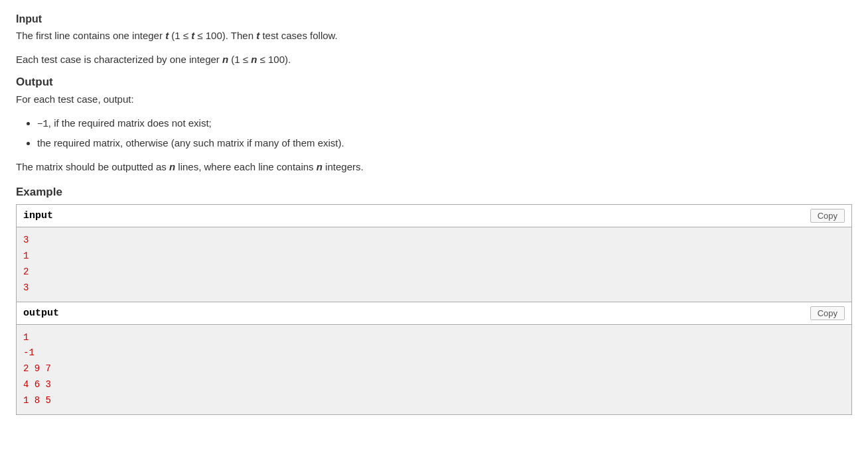 This screenshot has height=472, width=868. Describe the element at coordinates (434, 36) in the screenshot. I see `input-paragraph-1: The first line contains one integer t (1…` at that location.